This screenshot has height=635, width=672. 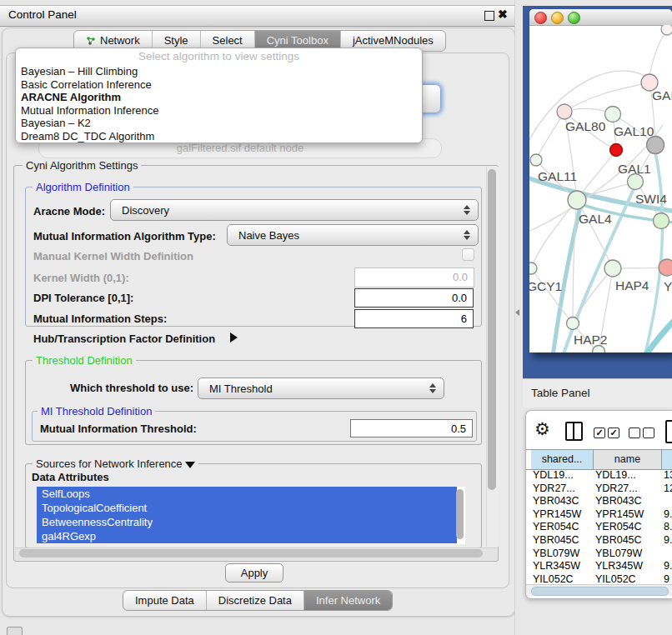 I want to click on node-label: GAL, so click(x=662, y=95).